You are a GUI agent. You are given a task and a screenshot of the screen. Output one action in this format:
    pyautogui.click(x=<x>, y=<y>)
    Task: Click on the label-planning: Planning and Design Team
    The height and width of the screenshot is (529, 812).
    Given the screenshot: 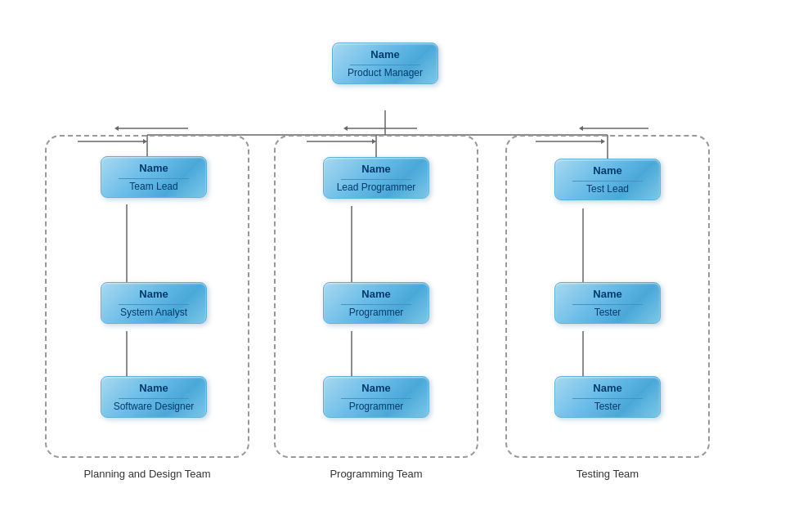 What is the action you would take?
    pyautogui.click(x=147, y=474)
    